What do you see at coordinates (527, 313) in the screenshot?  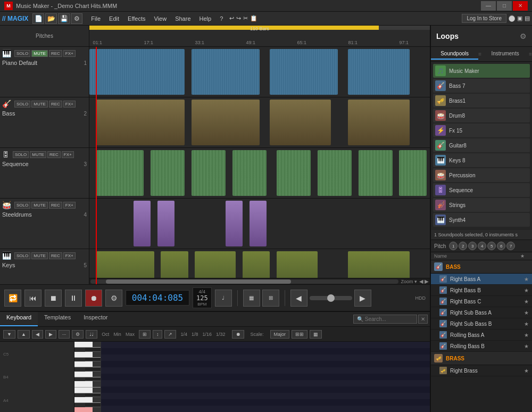 I see `loop-star-right-sub-bass-a: ★` at bounding box center [527, 313].